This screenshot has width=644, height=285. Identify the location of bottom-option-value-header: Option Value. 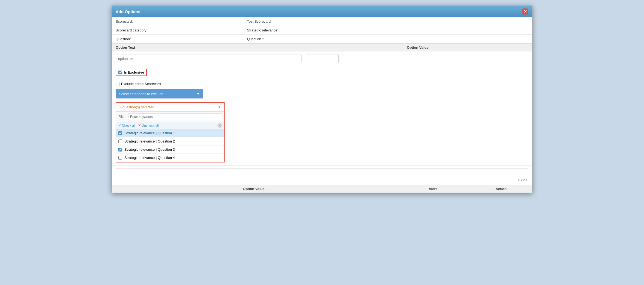
(254, 189).